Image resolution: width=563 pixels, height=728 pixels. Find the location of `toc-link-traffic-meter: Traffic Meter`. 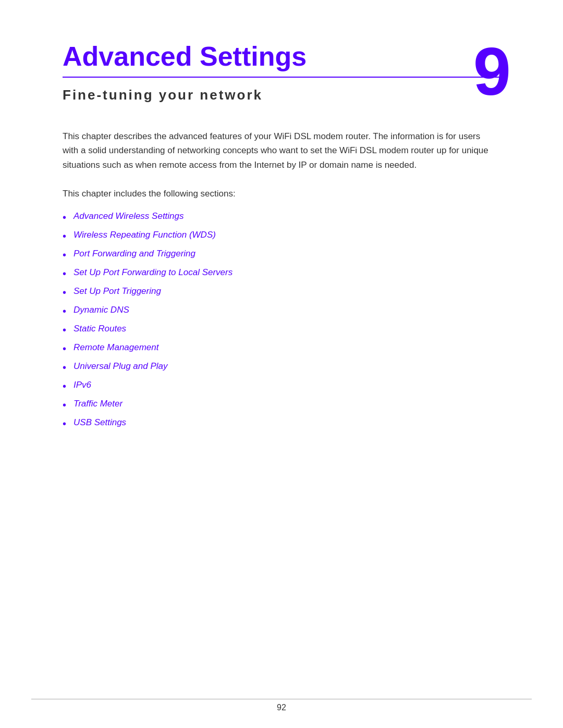

toc-link-traffic-meter: Traffic Meter is located at coordinates (98, 404).